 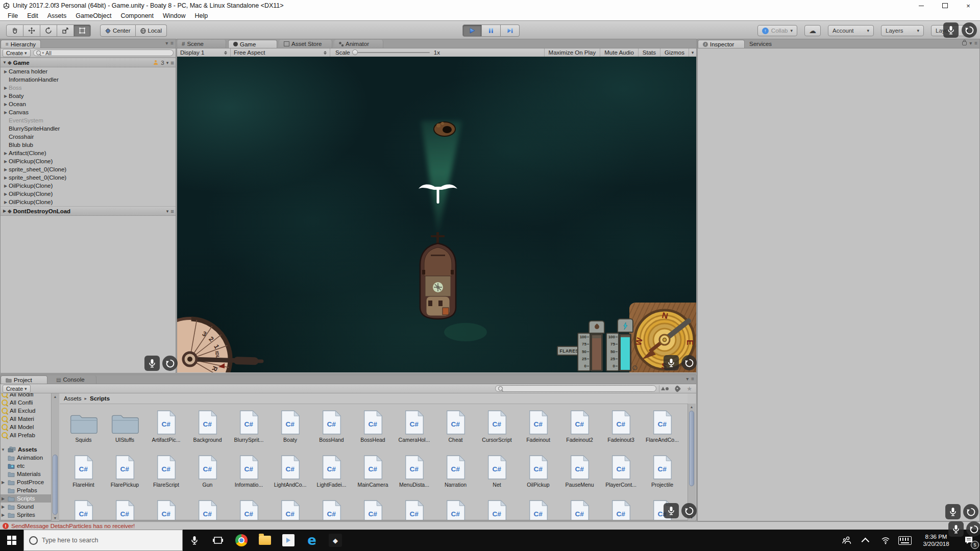 What do you see at coordinates (290, 473) in the screenshot?
I see `project-asset-script: C#LightAndCo...` at bounding box center [290, 473].